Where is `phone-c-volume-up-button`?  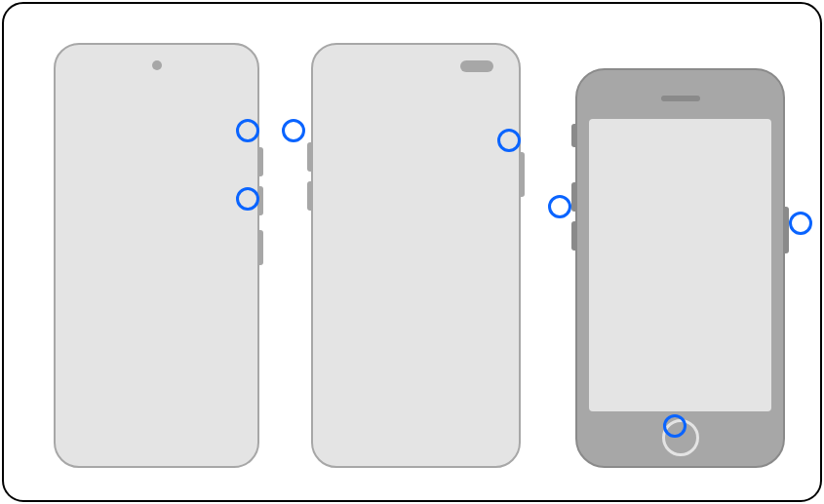
phone-c-volume-up-button is located at coordinates (574, 197).